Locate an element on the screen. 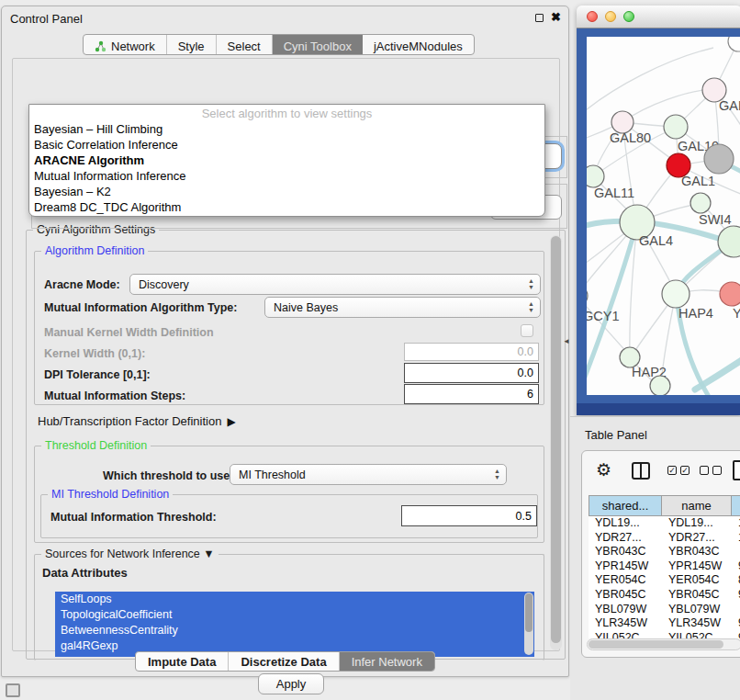 The image size is (740, 700). tab-style: Style is located at coordinates (192, 44).